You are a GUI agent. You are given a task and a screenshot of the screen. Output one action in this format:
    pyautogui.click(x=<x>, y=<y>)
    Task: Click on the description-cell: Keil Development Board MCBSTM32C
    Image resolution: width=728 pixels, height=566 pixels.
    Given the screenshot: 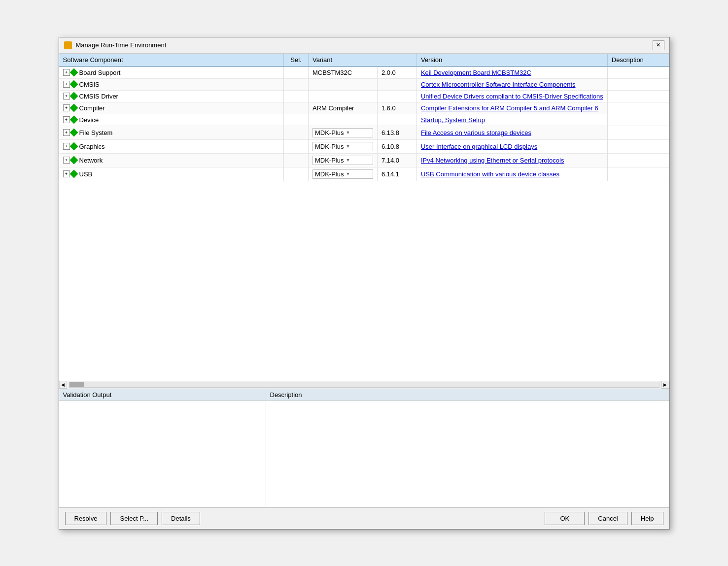 What is the action you would take?
    pyautogui.click(x=512, y=73)
    